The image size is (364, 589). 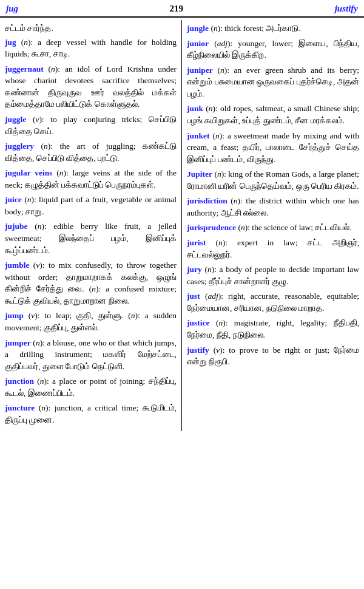 What do you see at coordinates (302, 227) in the screenshot?
I see `entry-definition: the science of law; சட்டவியல்.` at bounding box center [302, 227].